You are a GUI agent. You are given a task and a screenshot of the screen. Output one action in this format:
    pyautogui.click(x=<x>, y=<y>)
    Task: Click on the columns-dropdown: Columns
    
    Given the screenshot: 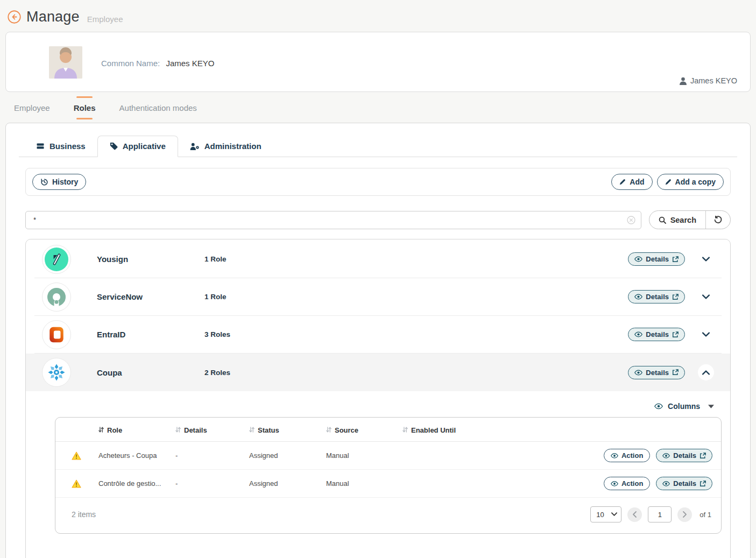 What is the action you would take?
    pyautogui.click(x=378, y=401)
    